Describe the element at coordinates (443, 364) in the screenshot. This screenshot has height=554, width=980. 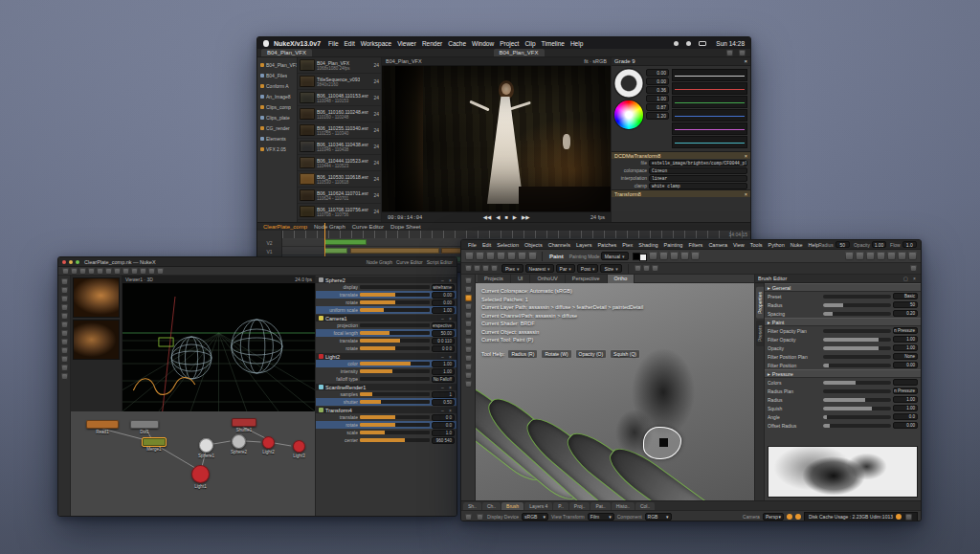
I see `property-value-field: 1.00` at that location.